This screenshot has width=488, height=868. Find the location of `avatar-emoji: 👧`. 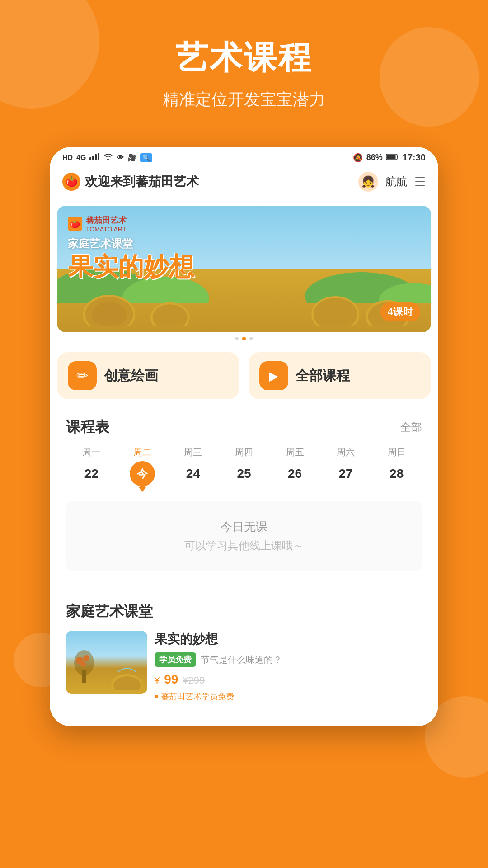

avatar-emoji: 👧 is located at coordinates (368, 182).